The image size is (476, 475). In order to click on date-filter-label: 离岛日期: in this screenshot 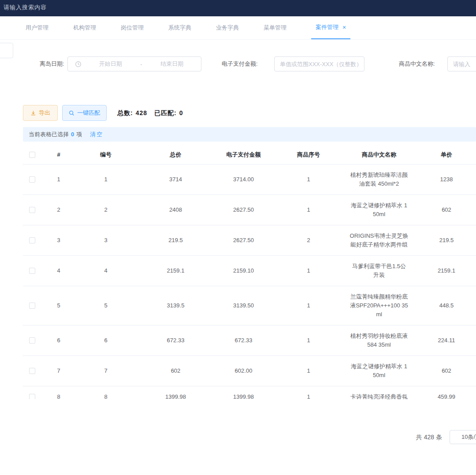, I will do `click(52, 64)`.